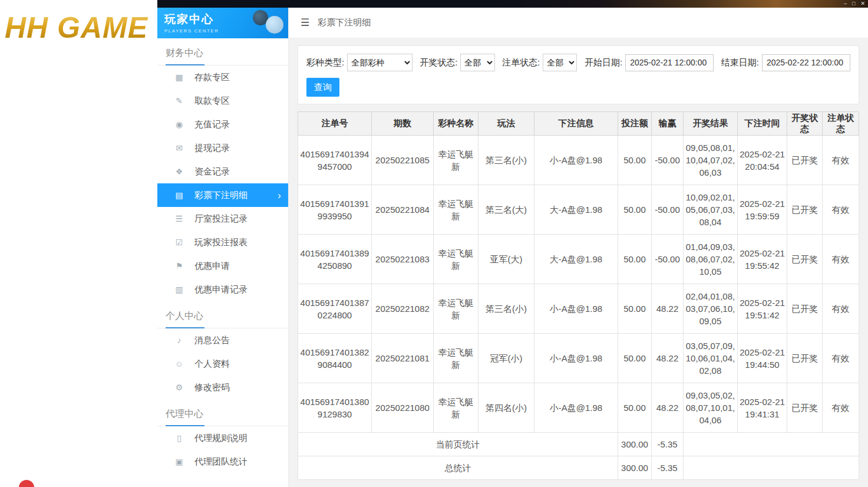 Image resolution: width=868 pixels, height=487 pixels. What do you see at coordinates (179, 340) in the screenshot?
I see `bell-icon: ♪` at bounding box center [179, 340].